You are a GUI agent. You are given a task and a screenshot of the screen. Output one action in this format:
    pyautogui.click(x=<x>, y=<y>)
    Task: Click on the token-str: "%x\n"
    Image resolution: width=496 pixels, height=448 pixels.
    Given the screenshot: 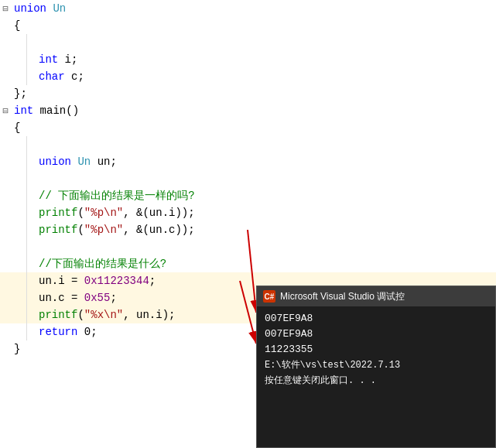 What is the action you would take?
    pyautogui.click(x=104, y=315)
    